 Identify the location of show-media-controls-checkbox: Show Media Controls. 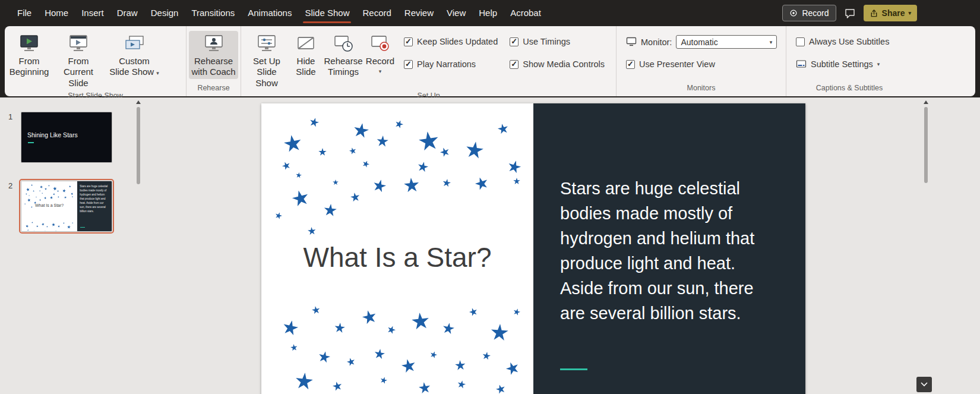
(557, 64).